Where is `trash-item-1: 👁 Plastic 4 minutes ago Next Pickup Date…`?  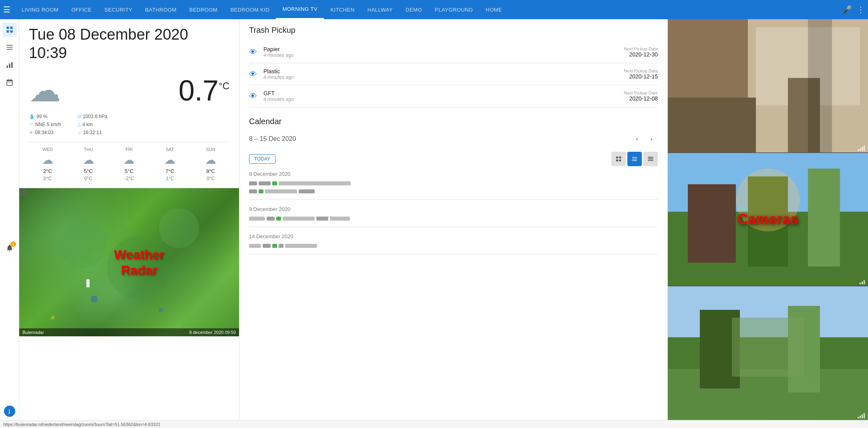
trash-item-1: 👁 Plastic 4 minutes ago Next Pickup Date… is located at coordinates (453, 74).